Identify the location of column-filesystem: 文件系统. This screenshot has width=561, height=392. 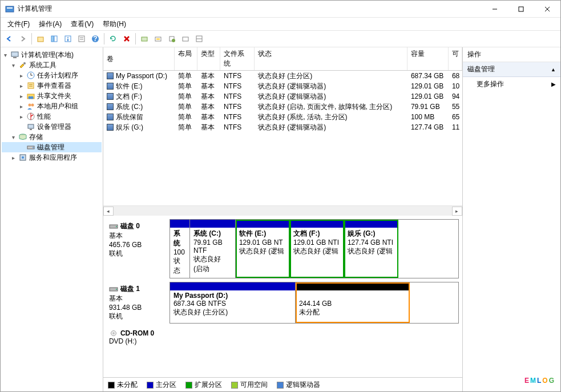
(237, 59).